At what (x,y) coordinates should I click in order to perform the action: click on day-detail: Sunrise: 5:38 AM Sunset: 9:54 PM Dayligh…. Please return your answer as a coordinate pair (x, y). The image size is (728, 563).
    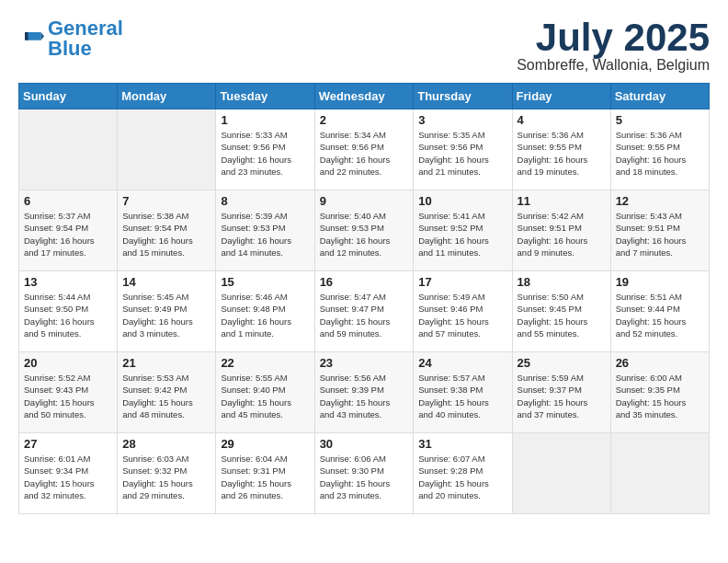
    Looking at the image, I should click on (166, 234).